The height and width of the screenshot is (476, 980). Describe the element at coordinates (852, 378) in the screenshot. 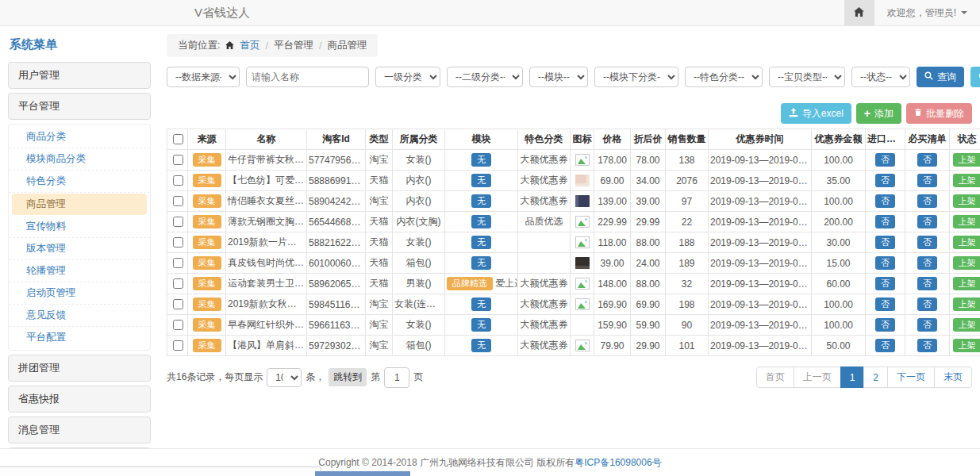

I see `page-button-1: 1` at that location.